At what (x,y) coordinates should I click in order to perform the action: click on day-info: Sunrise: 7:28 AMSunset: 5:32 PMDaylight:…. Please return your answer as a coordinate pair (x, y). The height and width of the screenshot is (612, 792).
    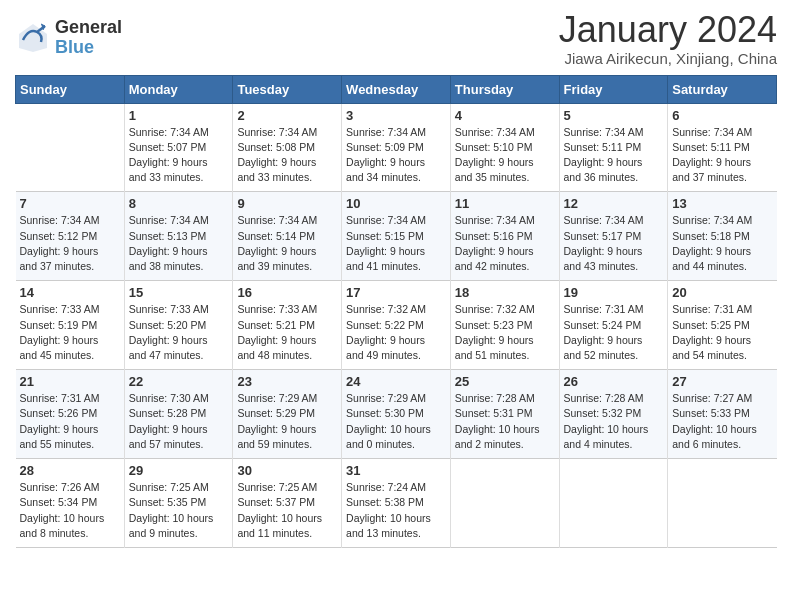
    Looking at the image, I should click on (614, 422).